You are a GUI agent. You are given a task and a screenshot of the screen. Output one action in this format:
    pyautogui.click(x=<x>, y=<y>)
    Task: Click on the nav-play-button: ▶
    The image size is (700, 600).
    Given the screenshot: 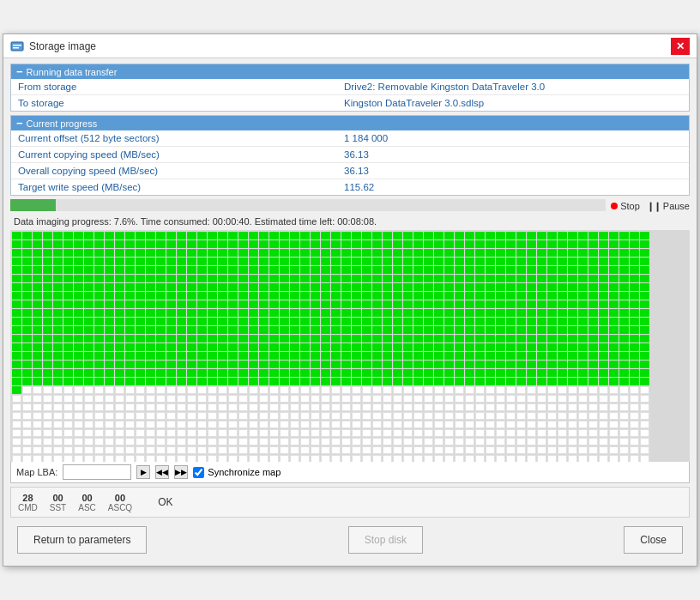 What is the action you would take?
    pyautogui.click(x=143, y=472)
    